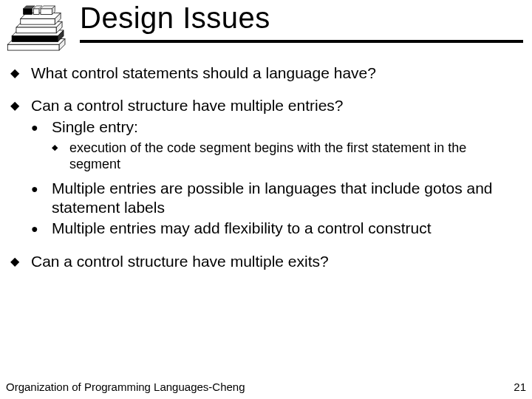 This screenshot has height=399, width=532. I want to click on bullet-text: Can a control structure have multiple en…, so click(276, 106).